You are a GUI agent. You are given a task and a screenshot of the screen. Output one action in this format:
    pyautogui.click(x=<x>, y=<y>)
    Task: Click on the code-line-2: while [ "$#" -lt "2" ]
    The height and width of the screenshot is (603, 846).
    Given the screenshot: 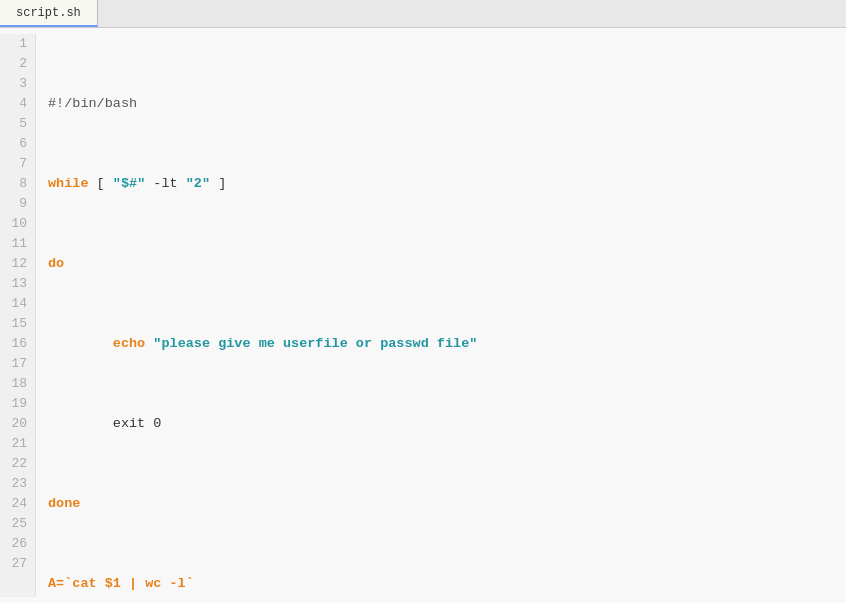 What is the action you would take?
    pyautogui.click(x=441, y=184)
    